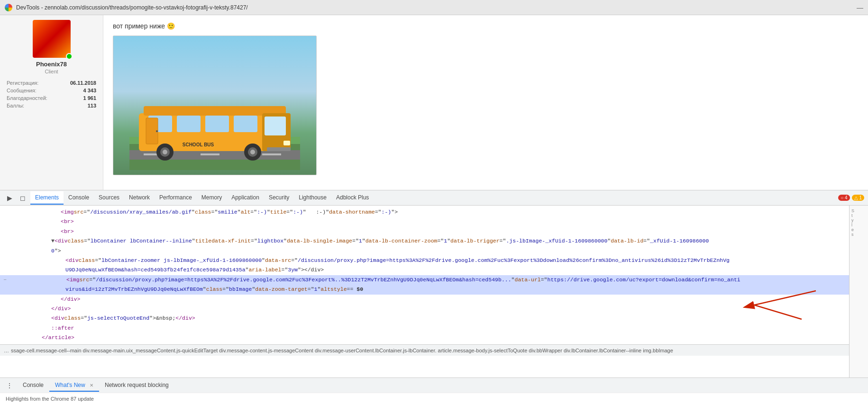 The width and height of the screenshot is (868, 404). What do you see at coordinates (860, 8) in the screenshot?
I see `minimize-button: —` at bounding box center [860, 8].